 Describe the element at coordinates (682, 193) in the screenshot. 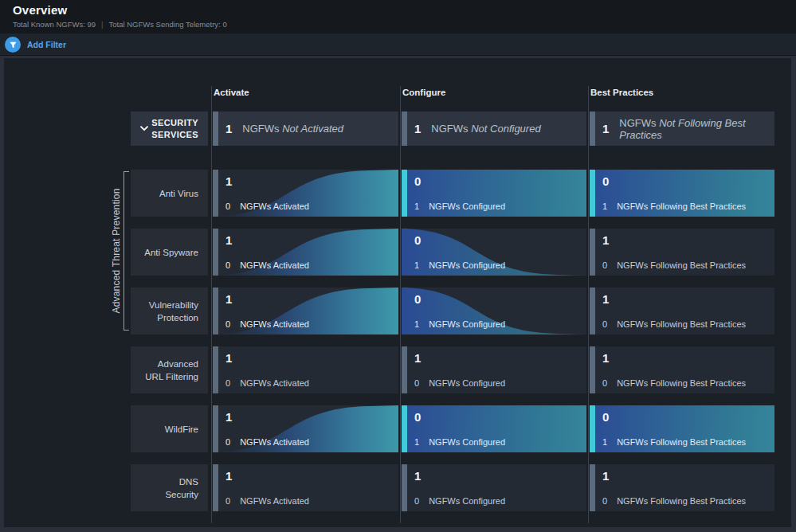

I see `cell-anti-virus-best-practices: 0 1NGFWs Following Best Practices` at that location.